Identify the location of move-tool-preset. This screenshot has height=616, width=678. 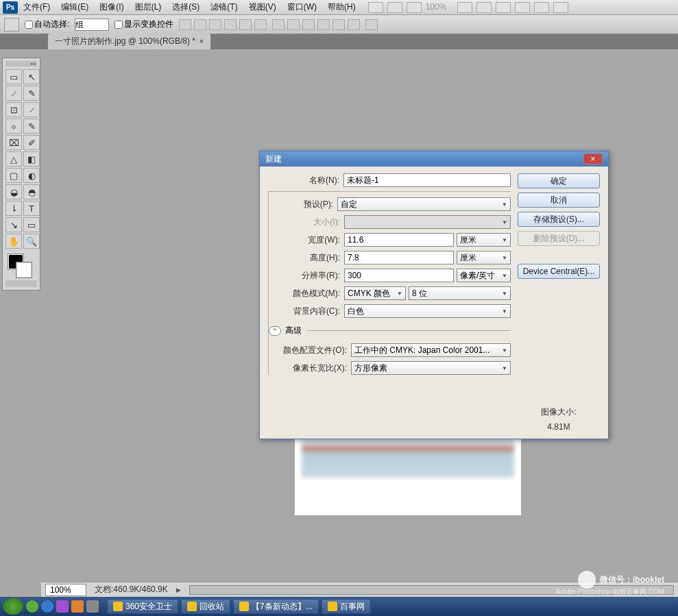
(12, 25).